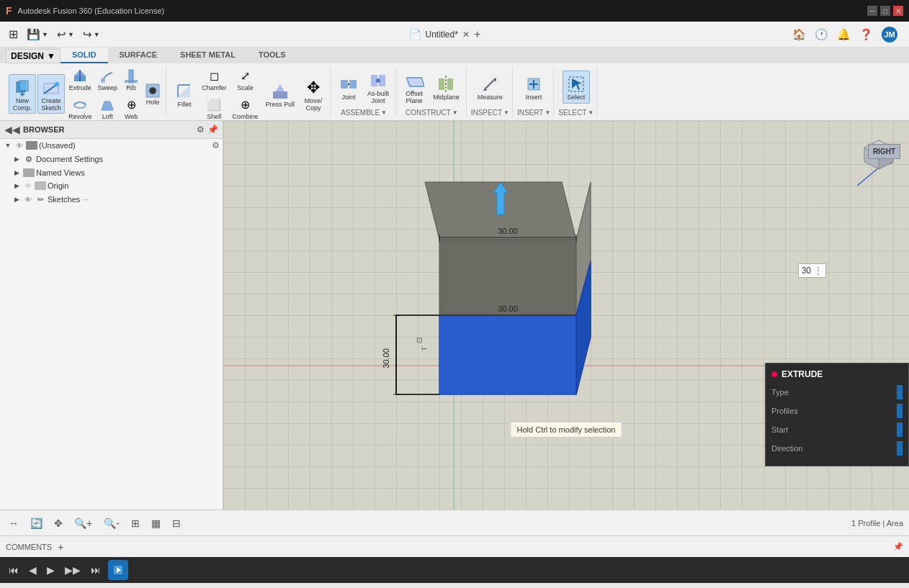 The image size is (909, 588). What do you see at coordinates (900, 448) in the screenshot?
I see `extrude-direction-value` at bounding box center [900, 448].